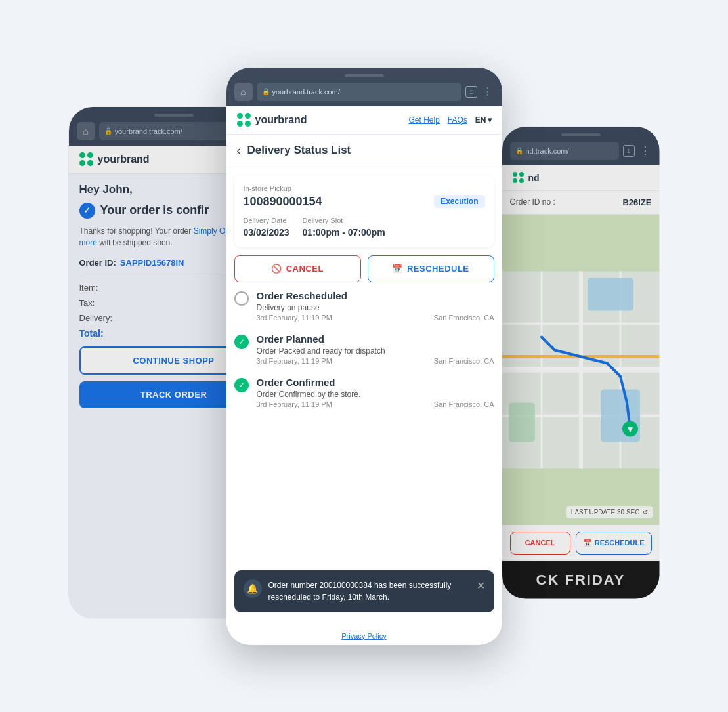 This screenshot has width=728, height=712. What do you see at coordinates (471, 92) in the screenshot?
I see `tab-badge-center: 1` at bounding box center [471, 92].